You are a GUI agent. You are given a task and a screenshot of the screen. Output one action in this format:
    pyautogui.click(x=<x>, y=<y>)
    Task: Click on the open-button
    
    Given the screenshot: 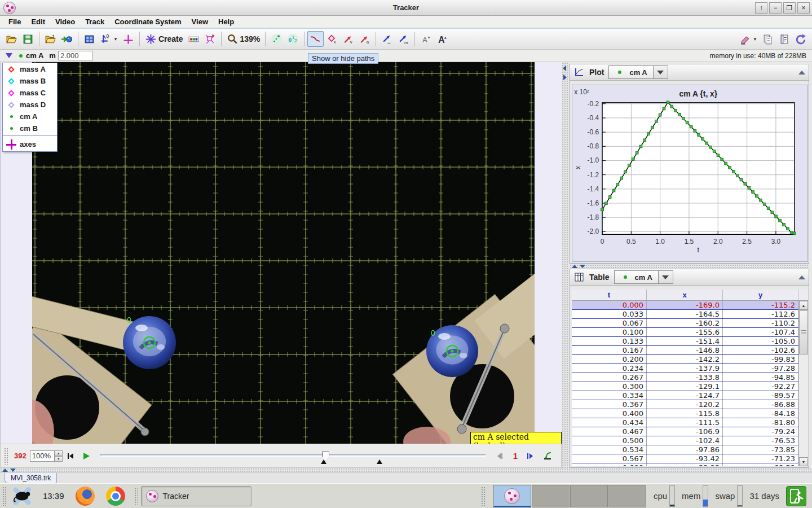 What is the action you would take?
    pyautogui.click(x=11, y=39)
    